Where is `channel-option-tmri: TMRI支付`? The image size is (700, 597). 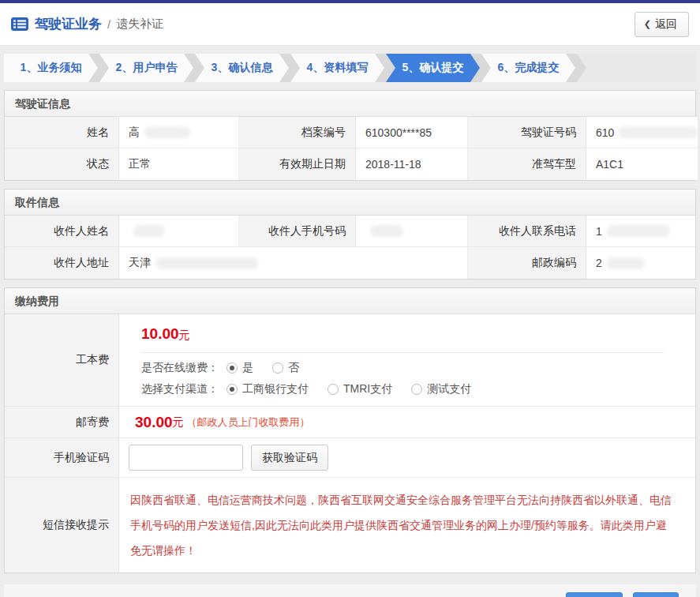 channel-option-tmri: TMRI支付 is located at coordinates (360, 389).